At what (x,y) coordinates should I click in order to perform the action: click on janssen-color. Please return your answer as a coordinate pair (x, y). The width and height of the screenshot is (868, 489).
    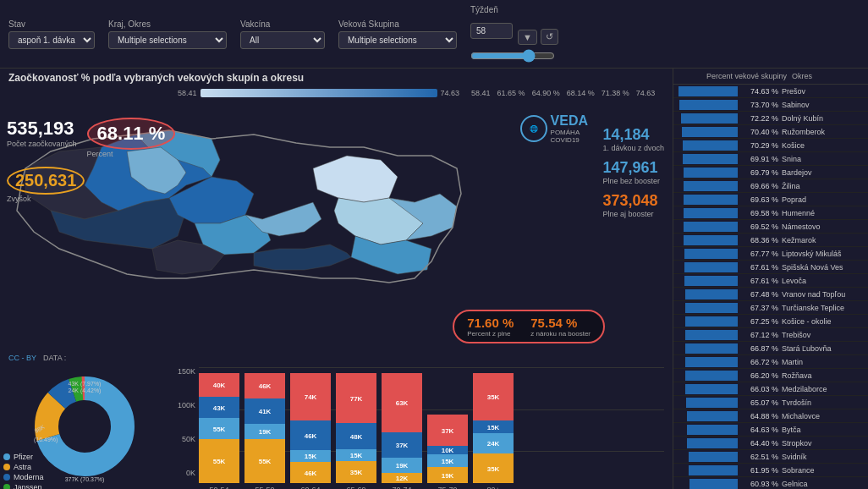
    Looking at the image, I should click on (7, 486).